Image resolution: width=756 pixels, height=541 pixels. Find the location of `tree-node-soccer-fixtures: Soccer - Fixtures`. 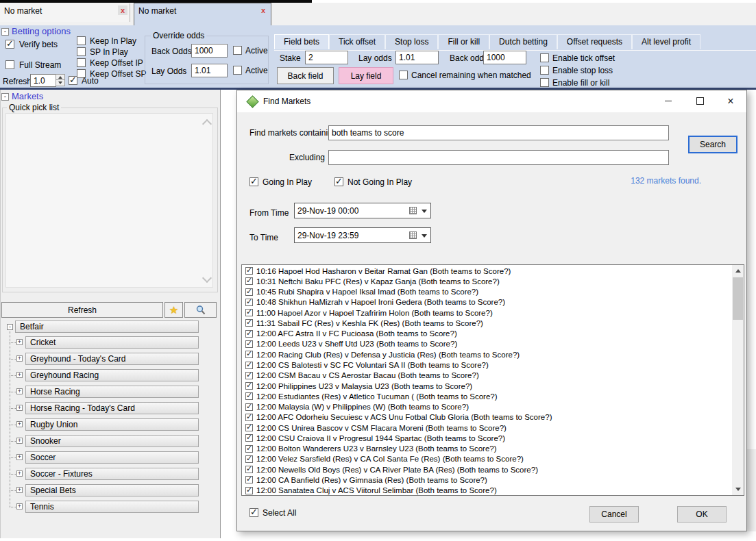

tree-node-soccer-fixtures: Soccer - Fixtures is located at coordinates (112, 474).